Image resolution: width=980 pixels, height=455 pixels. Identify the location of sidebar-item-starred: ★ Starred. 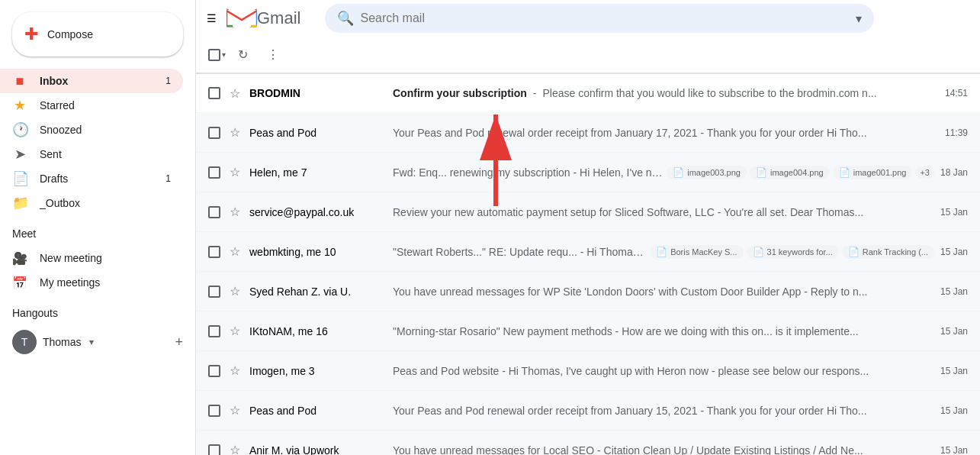
(92, 105).